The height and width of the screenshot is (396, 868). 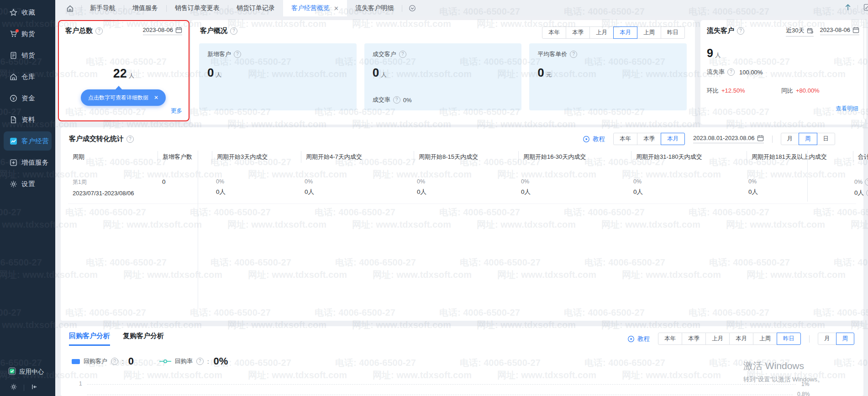 What do you see at coordinates (336, 8) in the screenshot?
I see `close-tab-icon: ✕` at bounding box center [336, 8].